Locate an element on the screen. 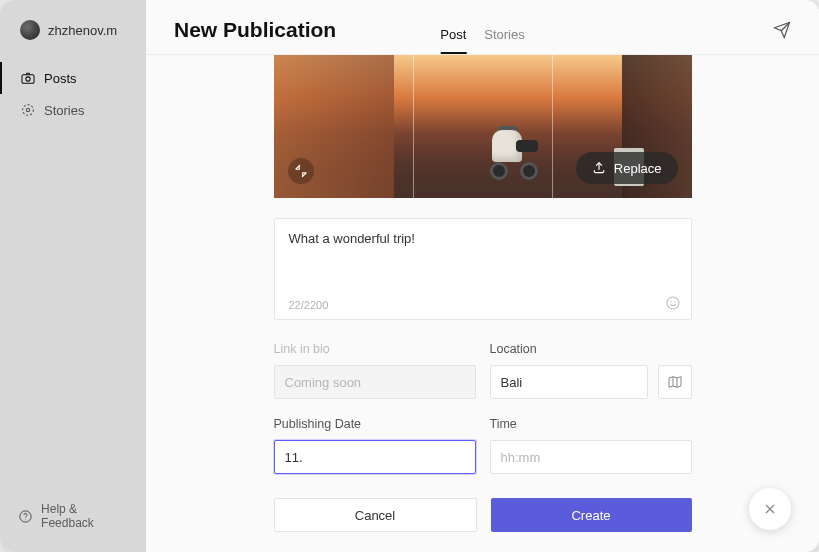 Image resolution: width=819 pixels, height=552 pixels. emoji-icon is located at coordinates (673, 303).